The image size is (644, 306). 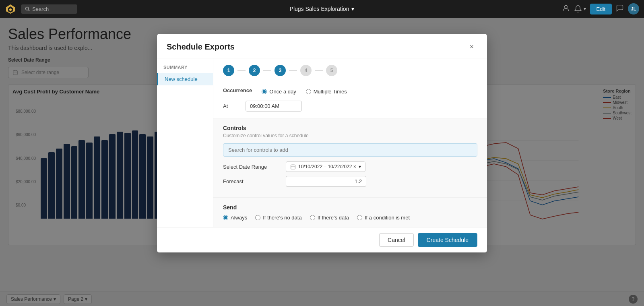 I want to click on topnav: Search Plugs Sales Exploration ▾ ▾ Edit …, so click(x=322, y=9).